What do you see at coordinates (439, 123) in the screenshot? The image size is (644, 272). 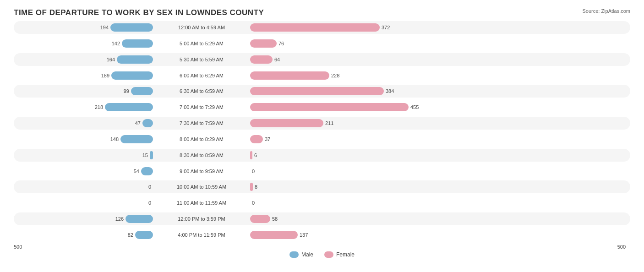 I see `right-section: 211` at bounding box center [439, 123].